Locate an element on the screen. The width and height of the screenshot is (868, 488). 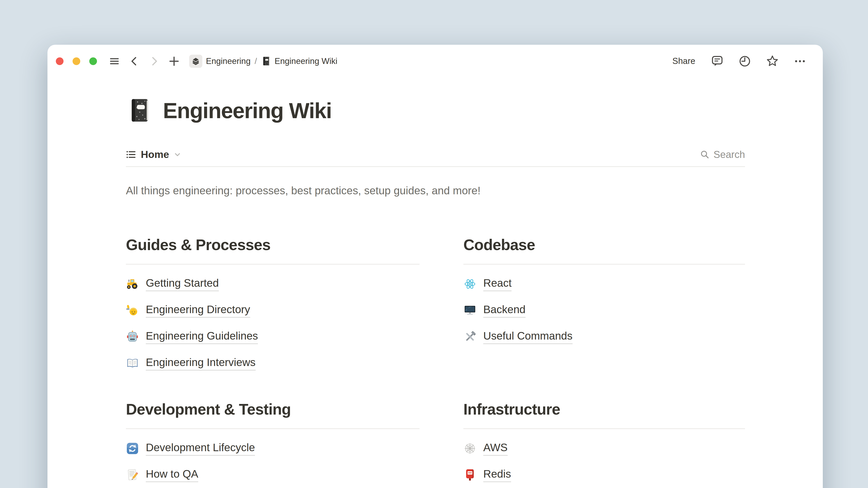
robot-emoji-icon is located at coordinates (133, 337).